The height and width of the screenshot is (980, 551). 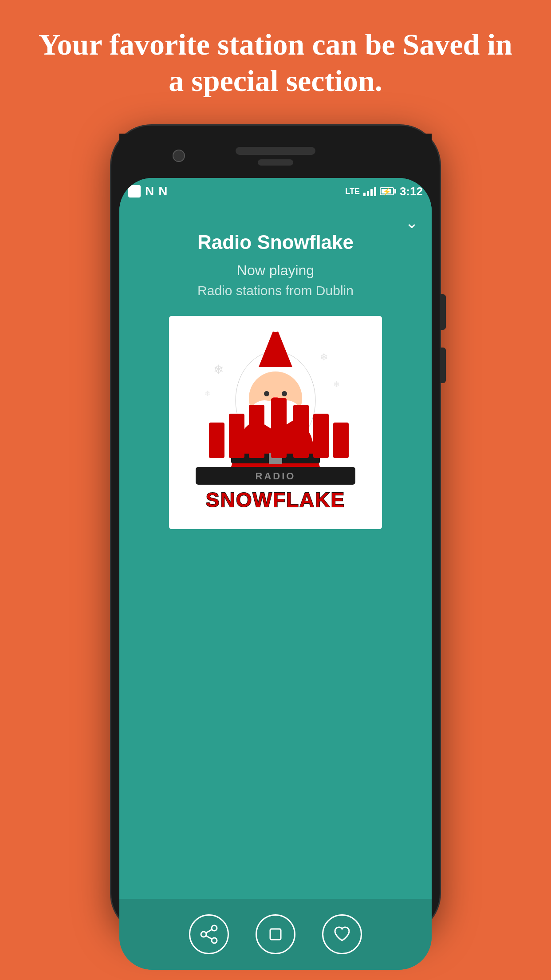 What do you see at coordinates (276, 59) in the screenshot?
I see `promo-text: Your favorite station can be Saved in a …` at bounding box center [276, 59].